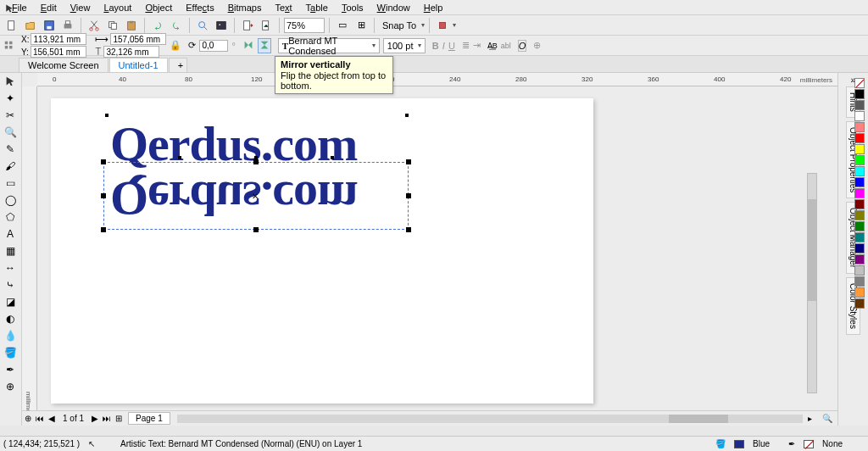 The width and height of the screenshot is (868, 451). Describe the element at coordinates (103, 162) in the screenshot. I see `handle-nw` at that location.